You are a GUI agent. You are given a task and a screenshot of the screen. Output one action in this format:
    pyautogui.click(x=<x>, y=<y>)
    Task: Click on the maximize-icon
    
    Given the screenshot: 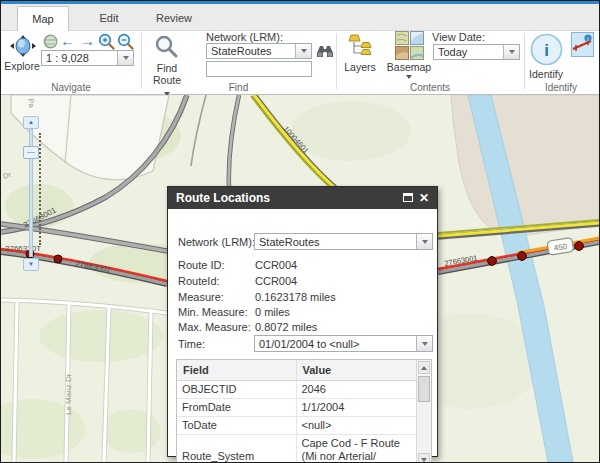 What is the action you would take?
    pyautogui.click(x=408, y=198)
    